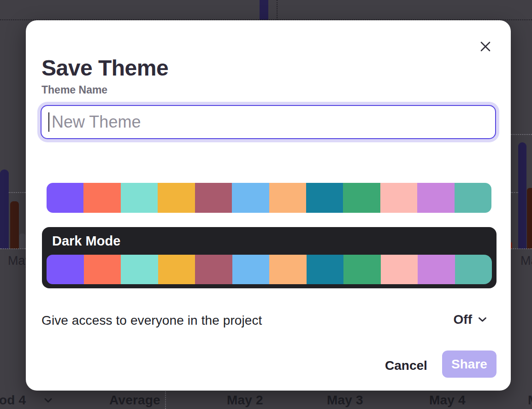 This screenshot has height=409, width=532. What do you see at coordinates (470, 320) in the screenshot?
I see `access-dropdown: Off` at bounding box center [470, 320].